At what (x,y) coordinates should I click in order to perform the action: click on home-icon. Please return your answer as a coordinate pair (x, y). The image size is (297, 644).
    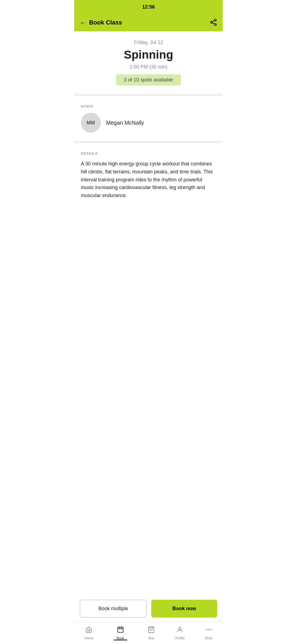
    Looking at the image, I should click on (89, 631).